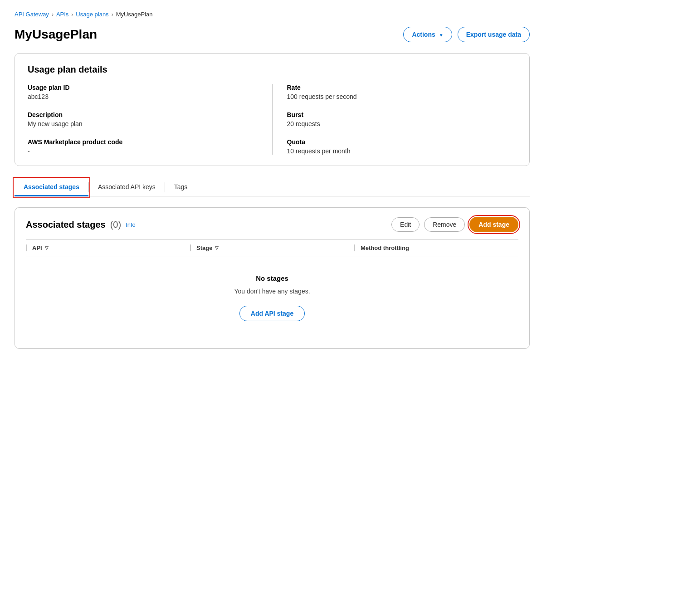 The image size is (693, 616). Describe the element at coordinates (405, 225) in the screenshot. I see `edit-label: Edit` at that location.